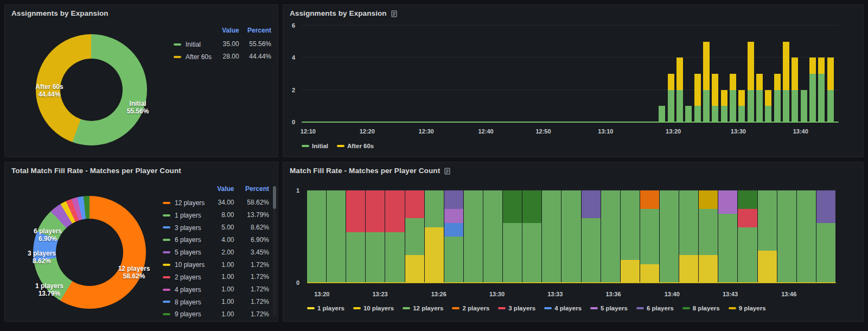  What do you see at coordinates (253, 240) in the screenshot?
I see `legend-percent: 6.90%` at bounding box center [253, 240].